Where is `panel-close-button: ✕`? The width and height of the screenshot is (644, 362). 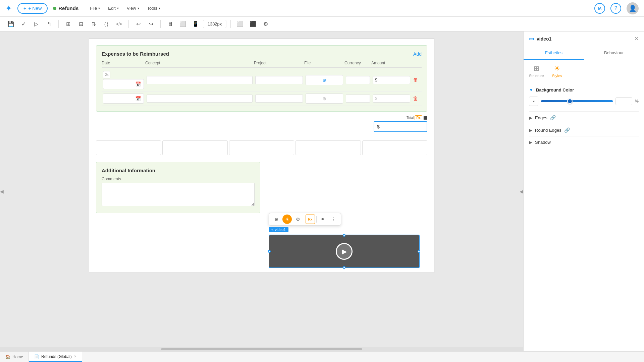
panel-close-button: ✕ is located at coordinates (637, 39).